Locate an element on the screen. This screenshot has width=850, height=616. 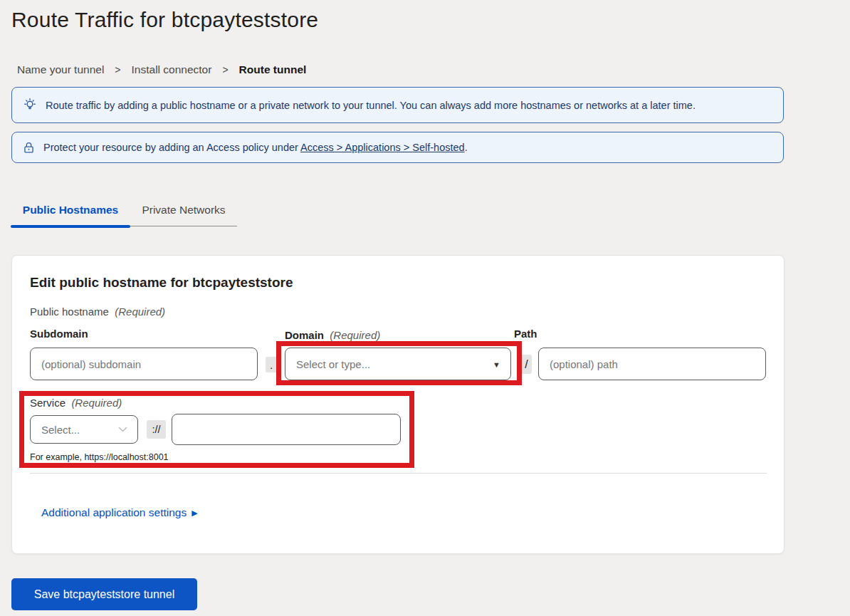
breadcrumb-step-install-connector: Install connector is located at coordinates (172, 70).